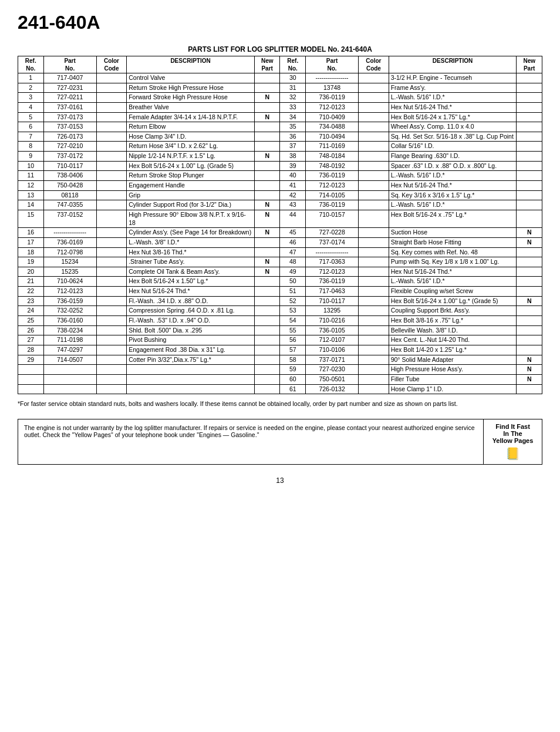  I want to click on parts-table-title: PARTS LIST FOR LOG SPLITTER MODEL No. 24…, so click(280, 49).